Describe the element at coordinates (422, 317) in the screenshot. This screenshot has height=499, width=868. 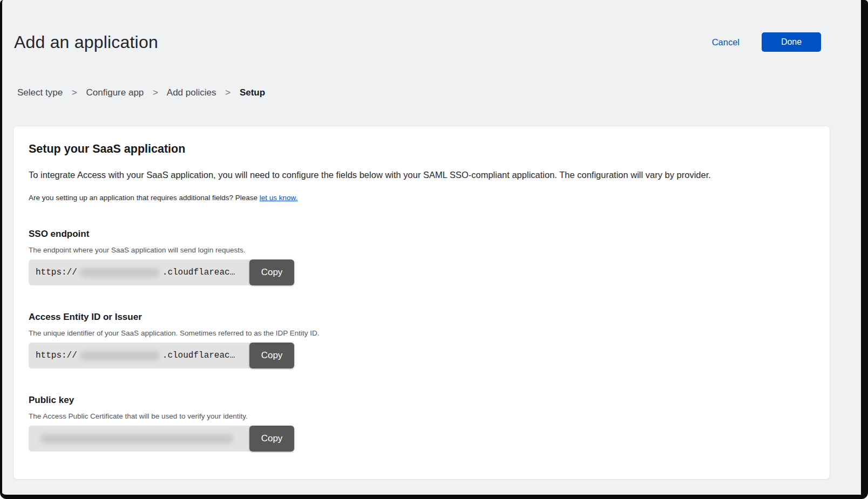
I see `field-label: Access Entity ID or Issuer` at that location.